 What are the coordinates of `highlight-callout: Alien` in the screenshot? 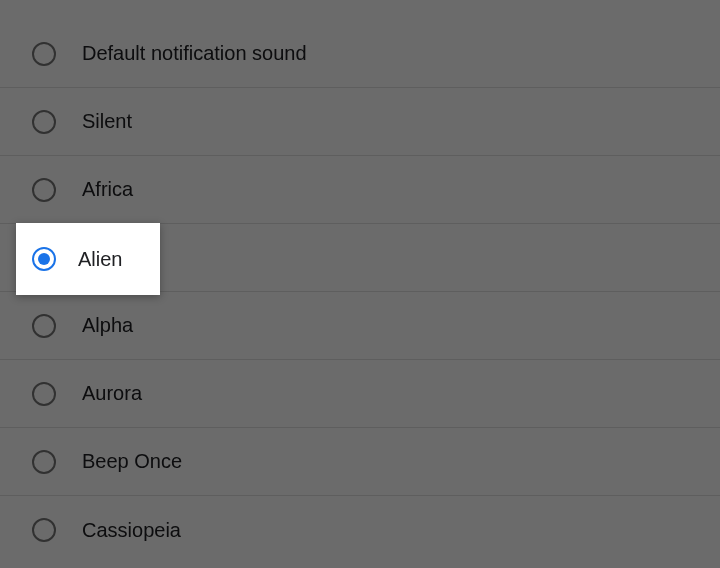 It's located at (88, 259).